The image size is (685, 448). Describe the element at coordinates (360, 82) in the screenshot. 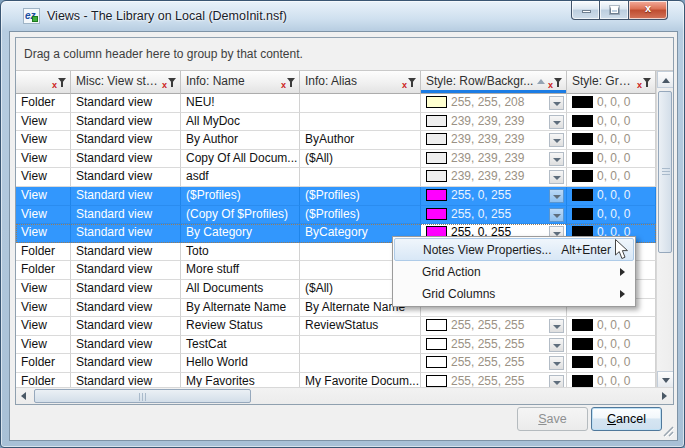

I see `column-header-alias: Info: Aliasx` at that location.